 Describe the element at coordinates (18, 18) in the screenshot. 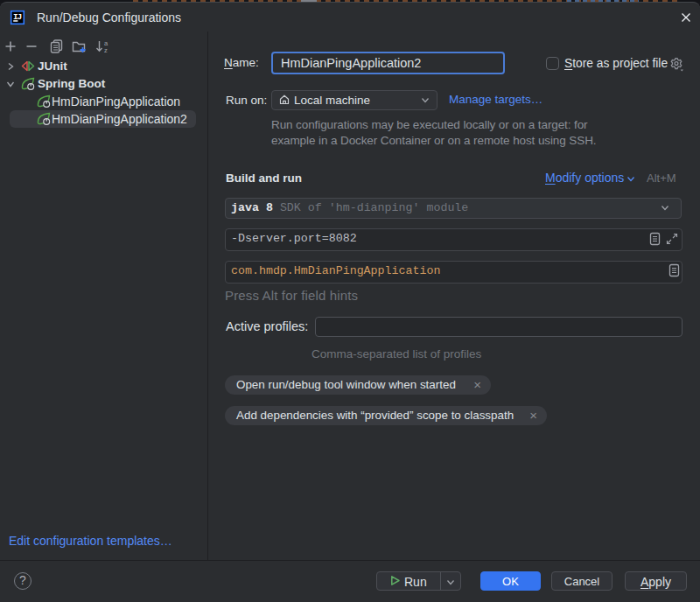

I see `svg-text: IJ` at that location.